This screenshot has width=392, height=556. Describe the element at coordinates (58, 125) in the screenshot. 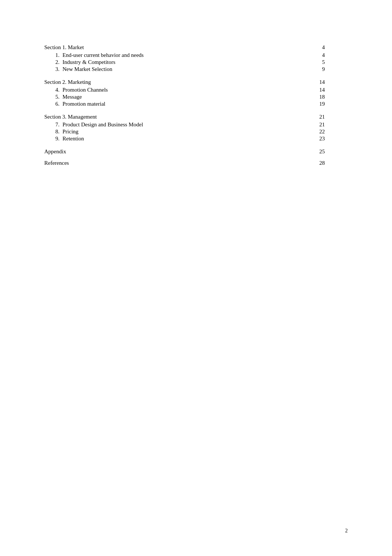

I see `toc-item-7-number: 7.` at that location.